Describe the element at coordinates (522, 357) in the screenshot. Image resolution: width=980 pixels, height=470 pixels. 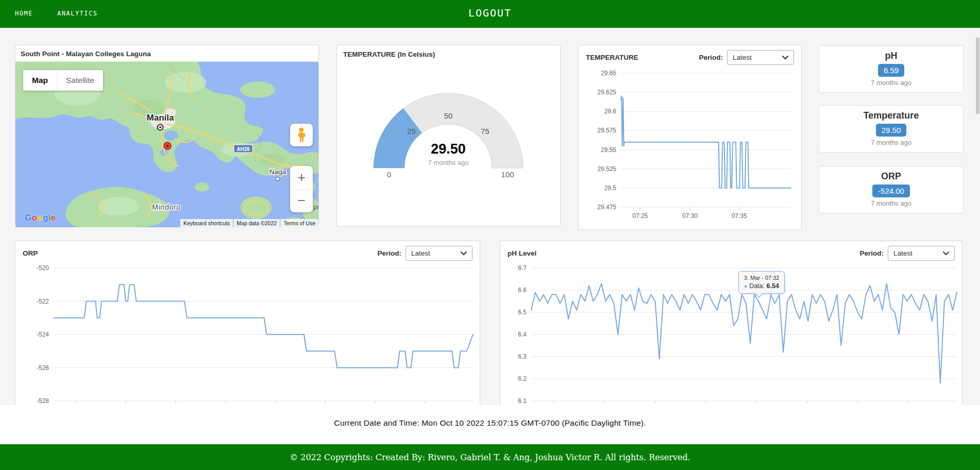
I see `svg-text: 6.3` at that location.